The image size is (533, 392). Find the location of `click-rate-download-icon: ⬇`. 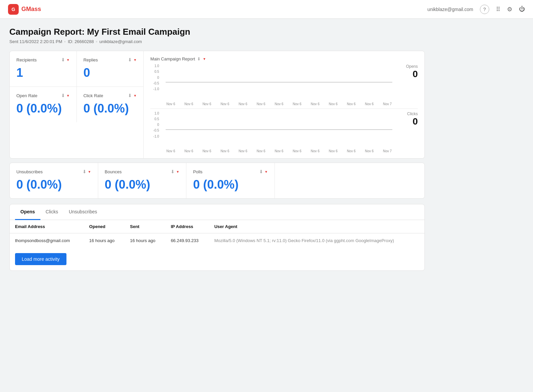

click-rate-download-icon: ⬇ is located at coordinates (130, 95).